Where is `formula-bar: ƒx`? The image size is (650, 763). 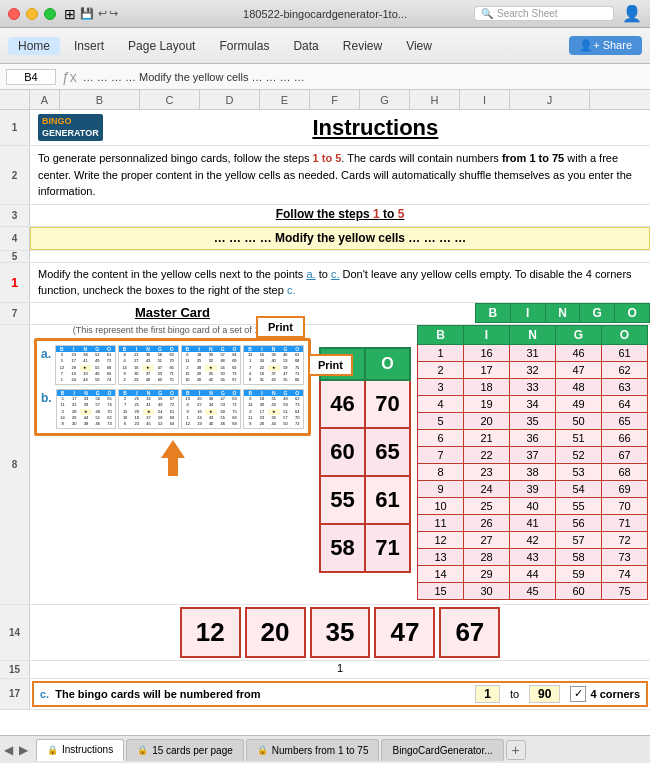
formula-bar: ƒx is located at coordinates (325, 77).